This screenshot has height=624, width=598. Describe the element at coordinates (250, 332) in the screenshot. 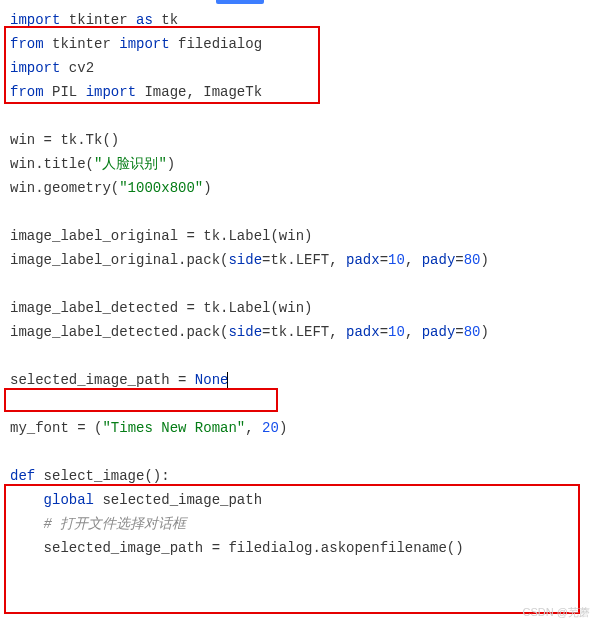

I see `line-14: image_label_detected.pack(side=tk.LEFT, …` at that location.